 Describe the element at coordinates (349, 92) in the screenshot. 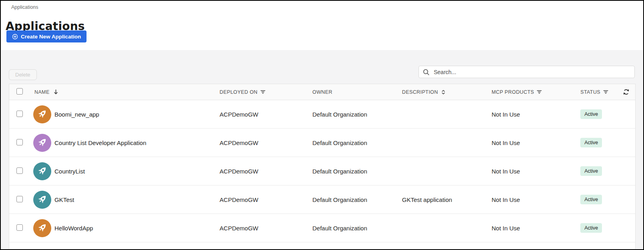

I see `column-header-owner: OWNER` at that location.